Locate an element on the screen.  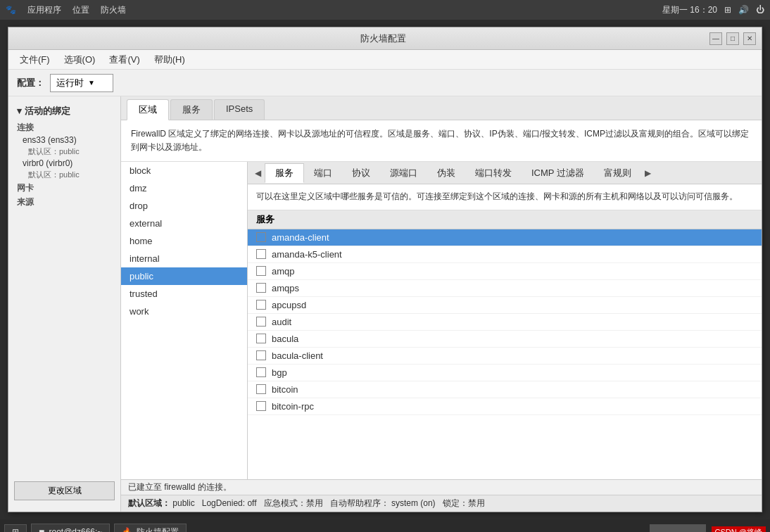
menu-view: 查看(V) is located at coordinates (124, 60).